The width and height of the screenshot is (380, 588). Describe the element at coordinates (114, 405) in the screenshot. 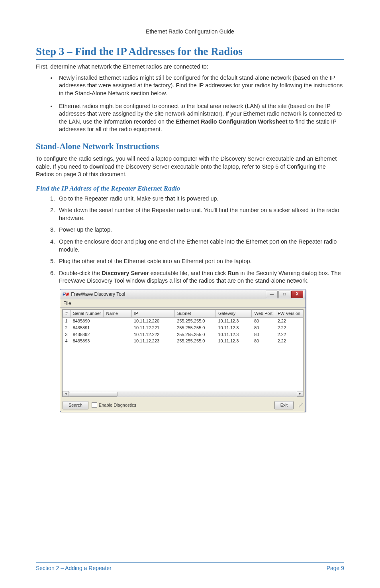

I see `enable-diagnostics-checkbox: Enable Diagnostics` at that location.